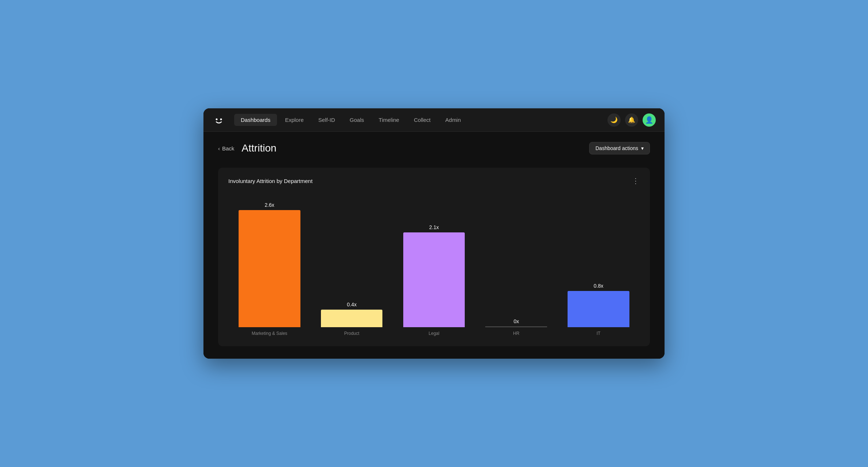  Describe the element at coordinates (434, 266) in the screenshot. I see `bar-group: 2.1xLegal` at that location.